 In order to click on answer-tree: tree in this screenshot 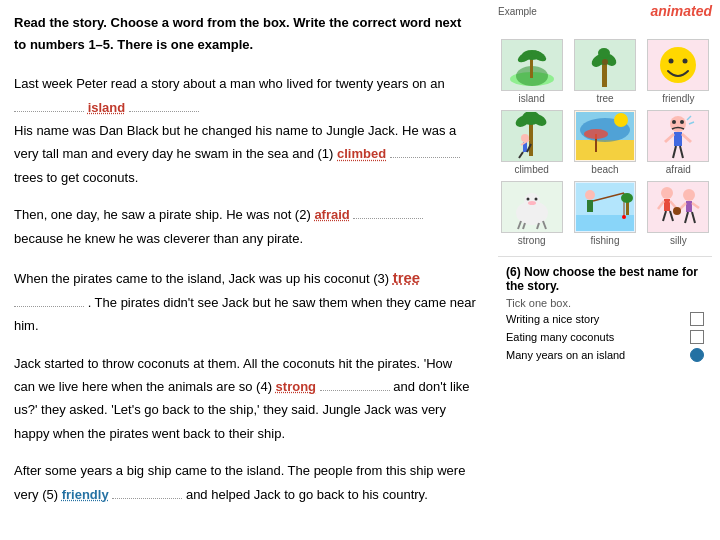, I will do `click(407, 278)`.